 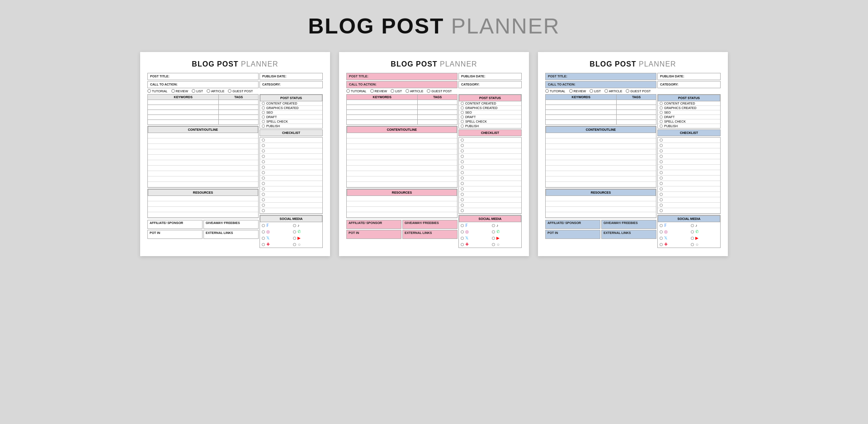 What do you see at coordinates (430, 224) in the screenshot?
I see `bottom-field-1: GIVEAWAY/ FREEBIES` at bounding box center [430, 224].